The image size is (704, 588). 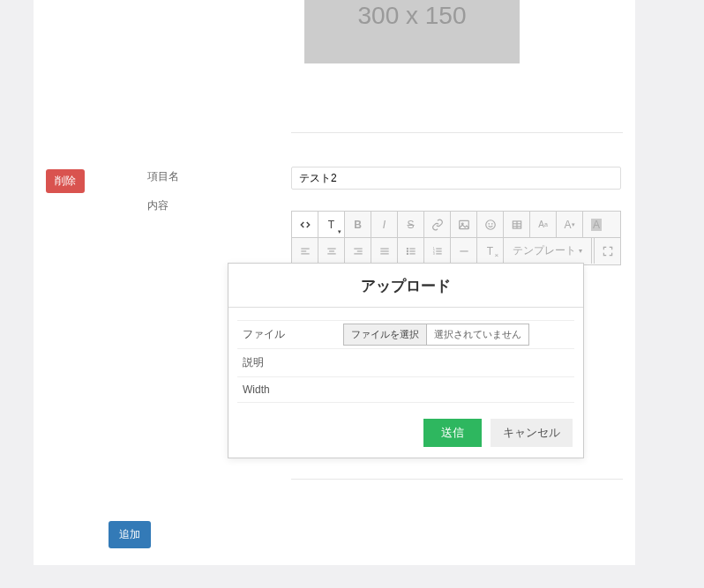 What do you see at coordinates (158, 206) in the screenshot?
I see `content-label: 内容` at bounding box center [158, 206].